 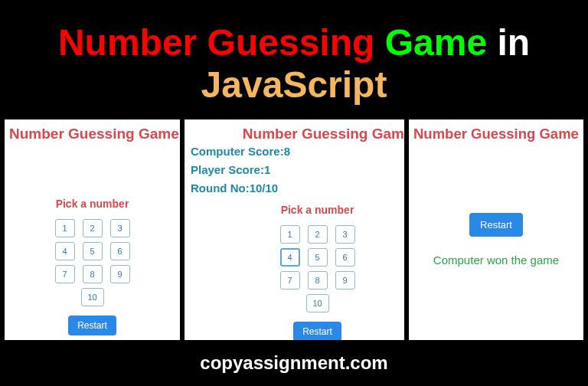 I want to click on result-container: Restart Computer won the game, so click(x=496, y=237).